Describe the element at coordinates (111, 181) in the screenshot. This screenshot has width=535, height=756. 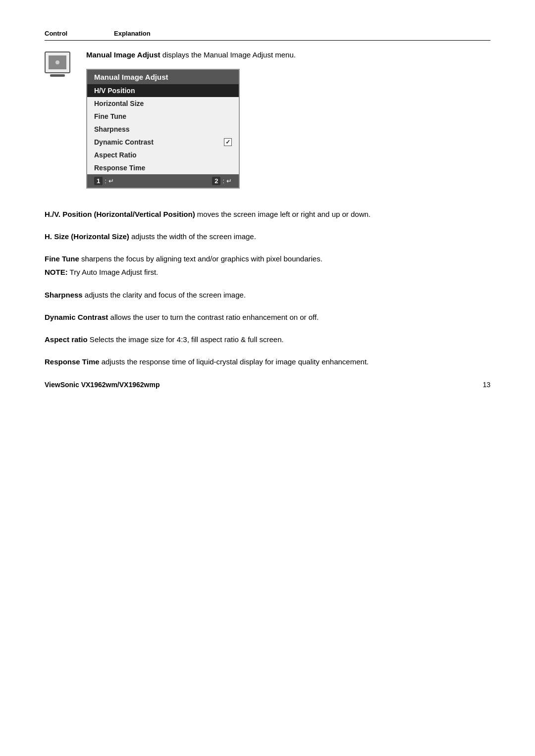
I see `footer-left-icon: ↵` at that location.